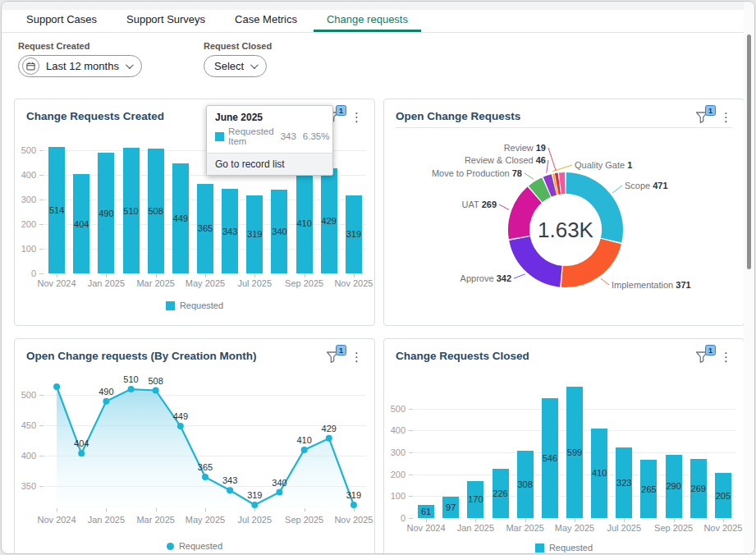  What do you see at coordinates (551, 186) in the screenshot?
I see `donut-segment-review-closed` at bounding box center [551, 186].